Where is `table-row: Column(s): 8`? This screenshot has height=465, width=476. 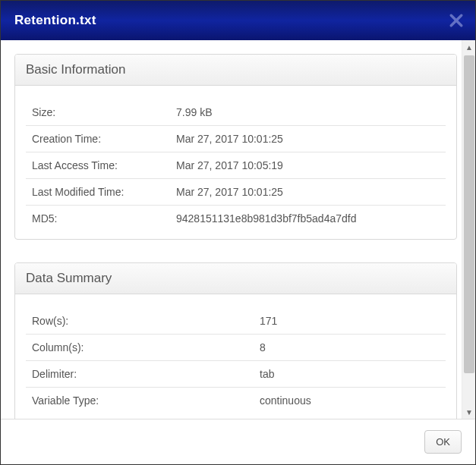 table-row: Column(s): 8 is located at coordinates (235, 347).